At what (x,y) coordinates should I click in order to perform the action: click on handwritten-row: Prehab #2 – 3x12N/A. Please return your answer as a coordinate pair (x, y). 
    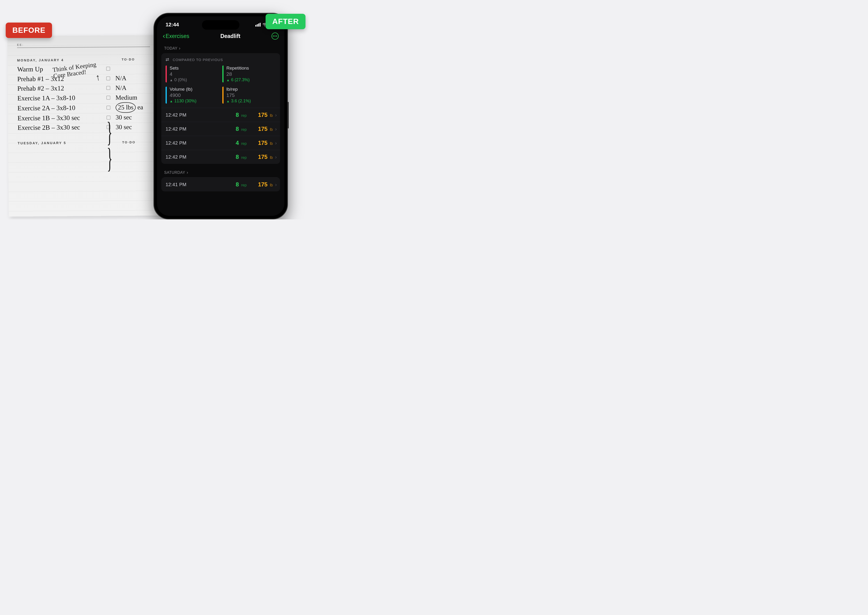
    Looking at the image, I should click on (86, 88).